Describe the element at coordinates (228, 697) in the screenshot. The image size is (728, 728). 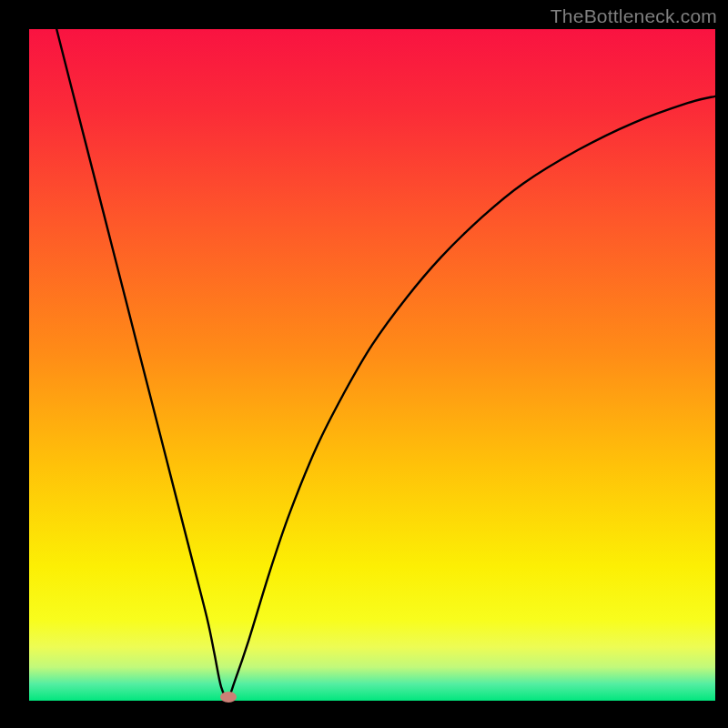
I see `minimum-marker` at that location.